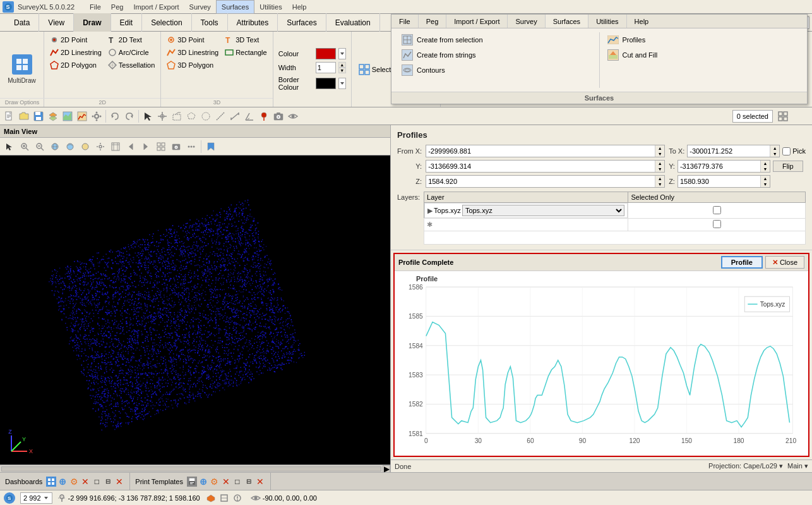  Describe the element at coordinates (496, 40) in the screenshot. I see `menu-create-from-selection: Create from selection` at that location.